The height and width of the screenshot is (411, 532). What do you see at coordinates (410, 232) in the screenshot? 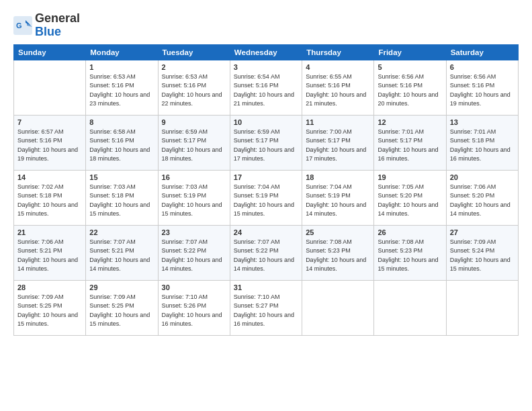
I see `day-number: 26` at bounding box center [410, 232].